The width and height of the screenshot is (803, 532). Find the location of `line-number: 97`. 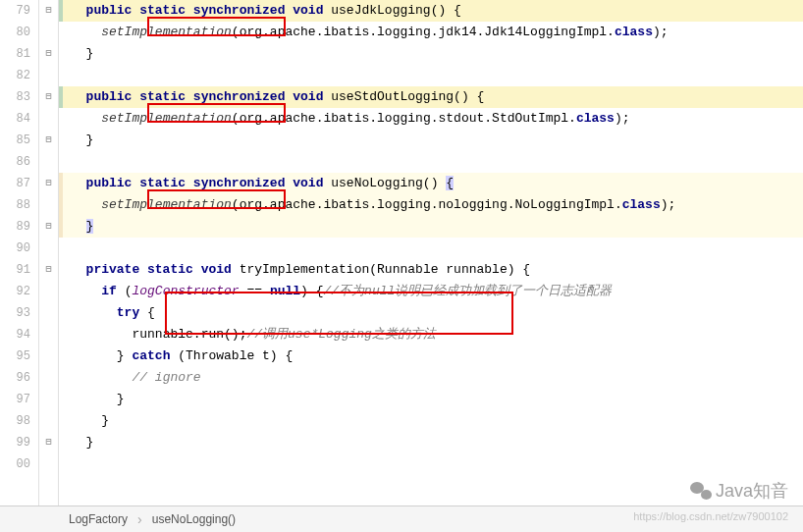

line-number: 97 is located at coordinates (20, 399).